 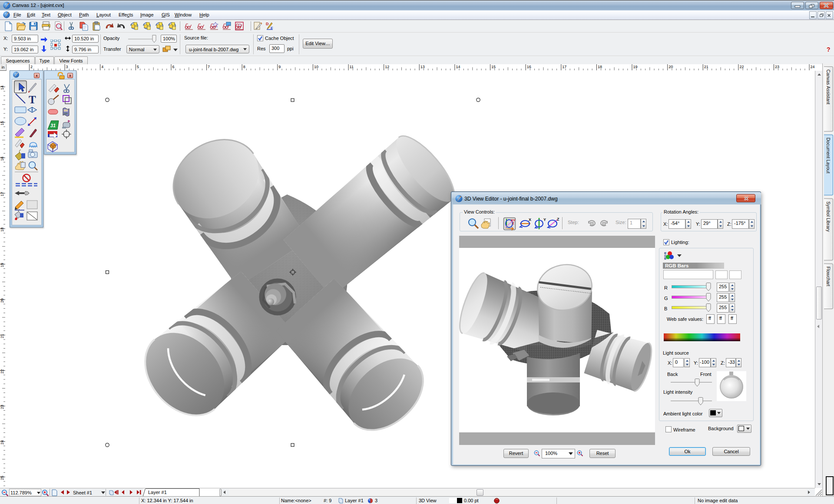 What do you see at coordinates (545, 220) in the screenshot?
I see `svg-text: Y` at bounding box center [545, 220].